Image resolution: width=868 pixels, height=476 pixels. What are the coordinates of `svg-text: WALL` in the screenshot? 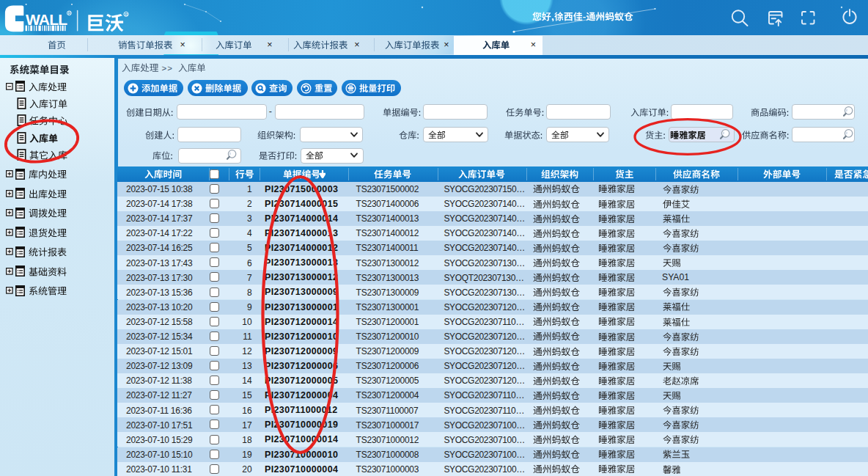 It's located at (47, 19).